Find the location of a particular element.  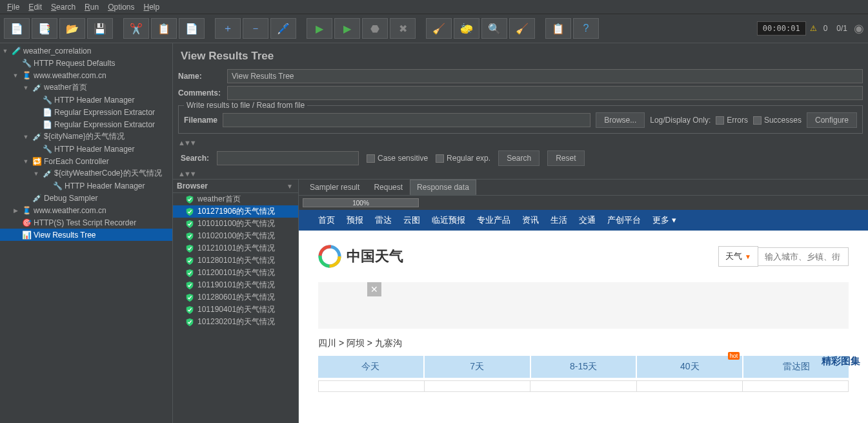

templates-button: 📑 is located at coordinates (45, 28).